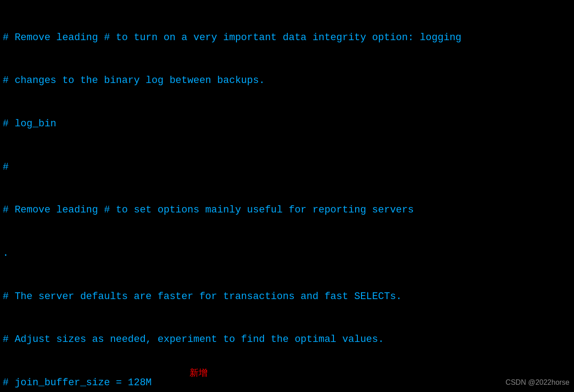  I want to click on watermark: CSDN @2022horse, so click(537, 383).